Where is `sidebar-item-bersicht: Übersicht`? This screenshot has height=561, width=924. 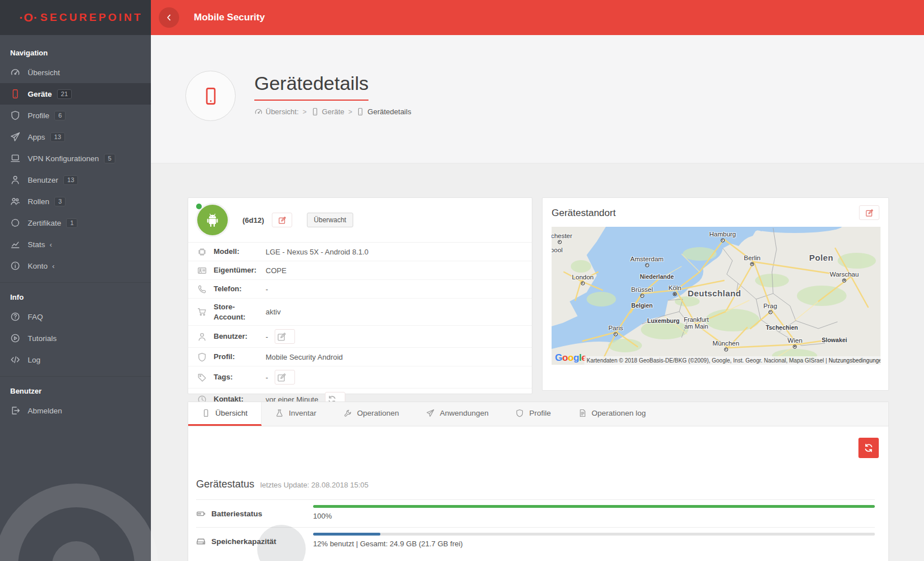 sidebar-item-bersicht: Übersicht is located at coordinates (76, 72).